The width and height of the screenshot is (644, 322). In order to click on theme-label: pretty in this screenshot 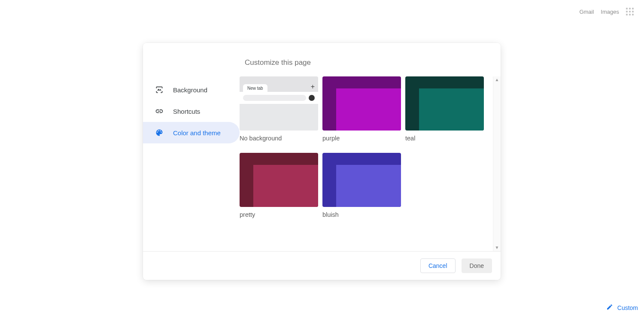, I will do `click(279, 215)`.